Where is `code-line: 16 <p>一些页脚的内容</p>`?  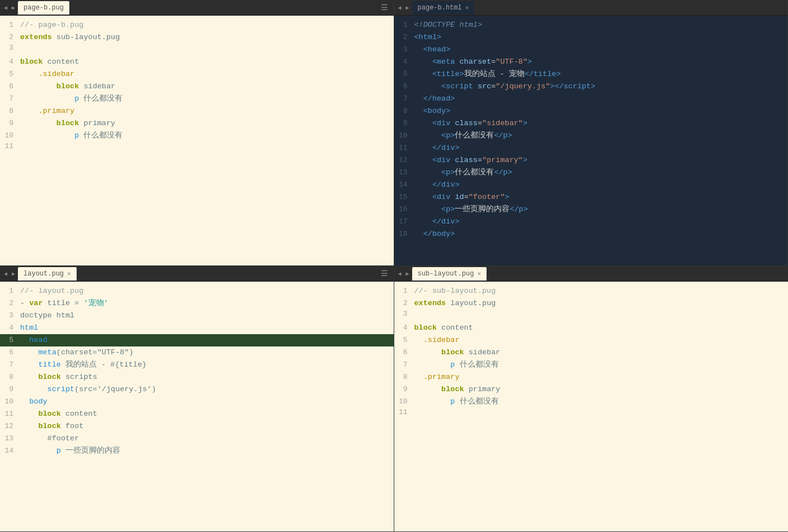 code-line: 16 <p>一些页脚的内容</p> is located at coordinates (591, 210).